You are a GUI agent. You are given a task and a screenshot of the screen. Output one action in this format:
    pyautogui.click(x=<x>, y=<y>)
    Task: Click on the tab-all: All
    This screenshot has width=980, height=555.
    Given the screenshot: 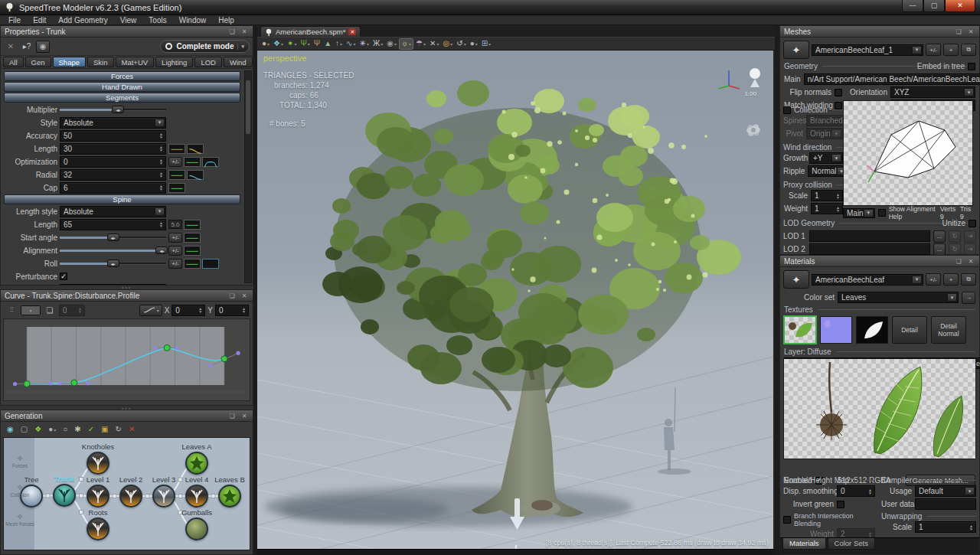 What is the action you would take?
    pyautogui.click(x=14, y=62)
    